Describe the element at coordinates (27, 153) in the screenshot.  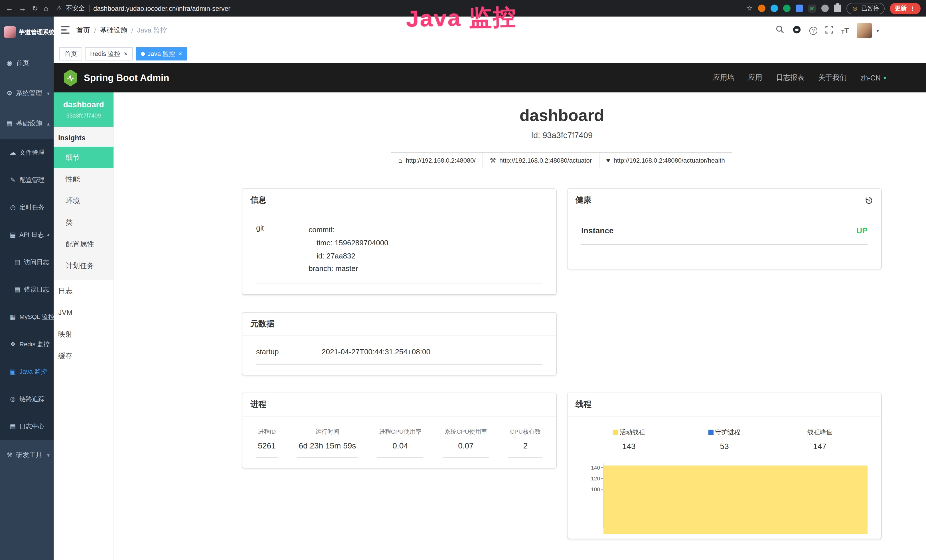
I see `sidebar-item-file-management: ☁ 文件管理` at that location.